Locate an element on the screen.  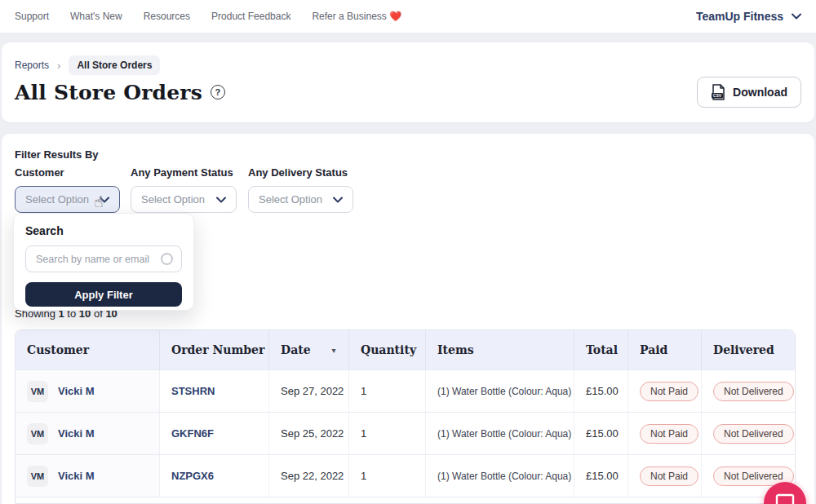
customer-search-popover: Search Apply Filter is located at coordinates (104, 262).